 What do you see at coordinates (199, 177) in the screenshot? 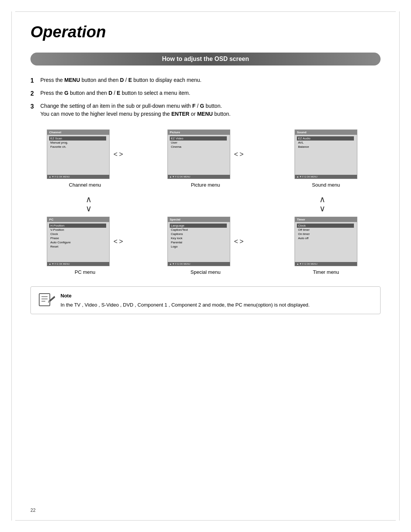
I see `picture-bottom-bar: ▲ ▼ F G OK MENU` at bounding box center [199, 177].